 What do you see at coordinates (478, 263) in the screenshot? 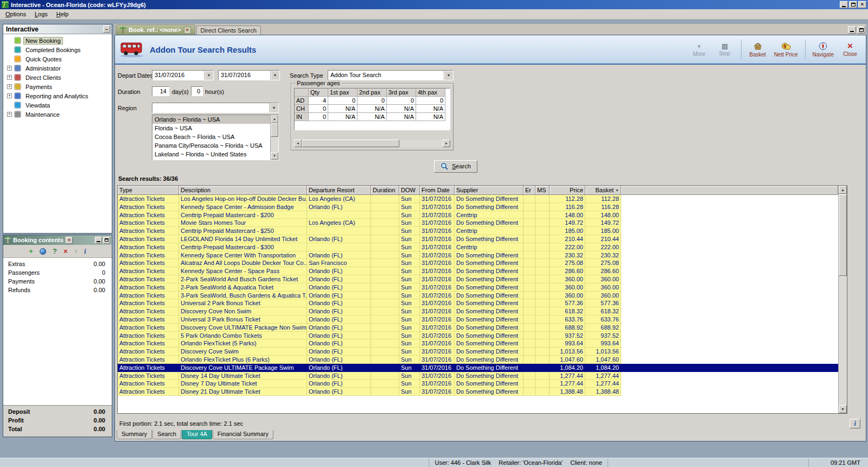
I see `table-row: Attraction Tickets Alcatraz And All Loop…` at bounding box center [478, 263].